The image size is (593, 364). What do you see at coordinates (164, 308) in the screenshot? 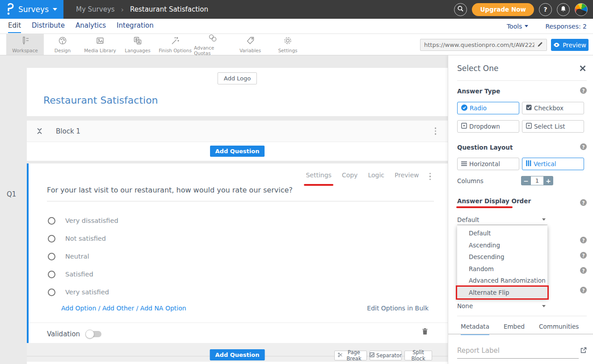
I see `add-na-option-link: Add NA Option` at bounding box center [164, 308].